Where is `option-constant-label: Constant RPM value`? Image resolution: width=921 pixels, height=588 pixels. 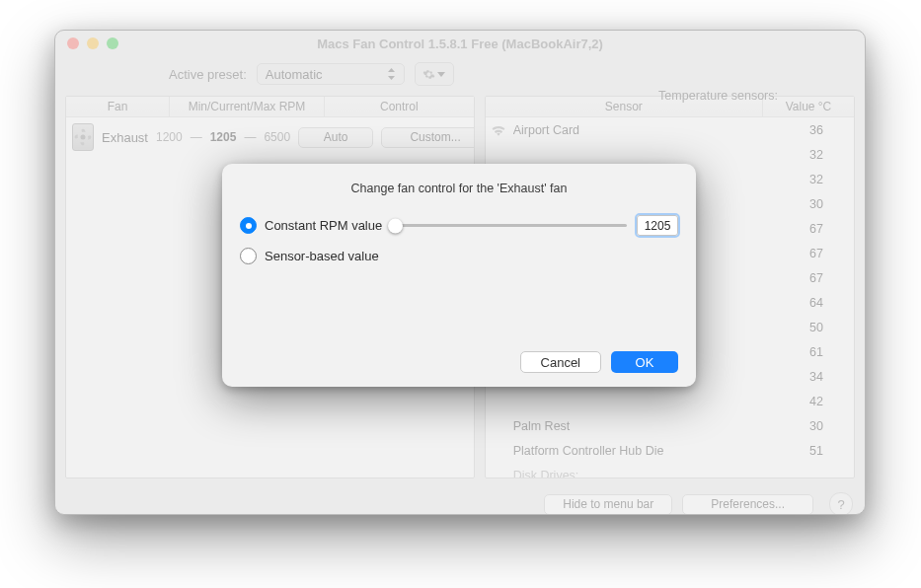
option-constant-label: Constant RPM value is located at coordinates (324, 225).